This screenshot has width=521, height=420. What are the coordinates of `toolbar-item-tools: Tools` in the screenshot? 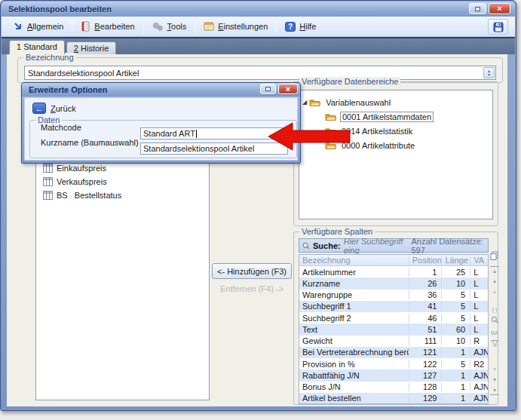 It's located at (170, 27).